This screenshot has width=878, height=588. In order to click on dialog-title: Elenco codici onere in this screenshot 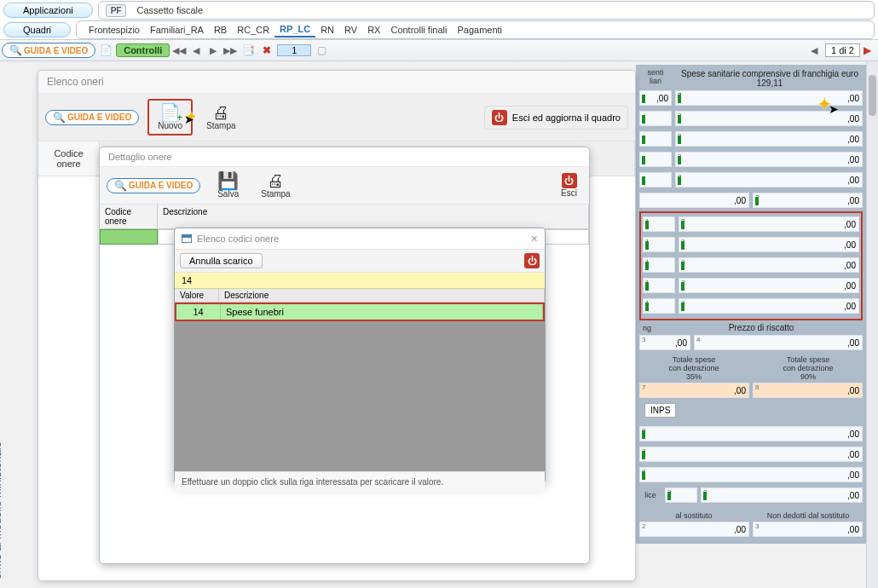, I will do `click(238, 239)`.